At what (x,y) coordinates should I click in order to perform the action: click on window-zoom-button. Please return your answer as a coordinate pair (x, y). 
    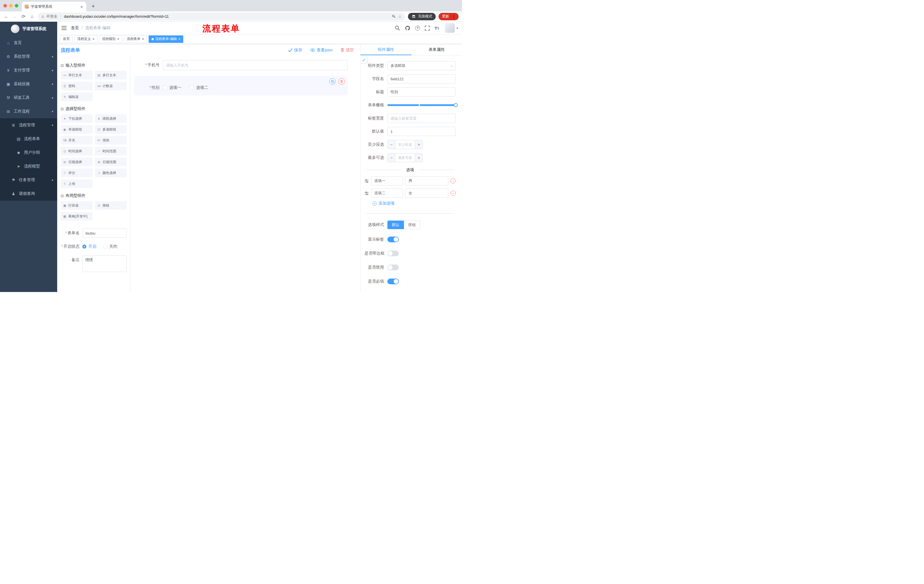
    Looking at the image, I should click on (17, 5).